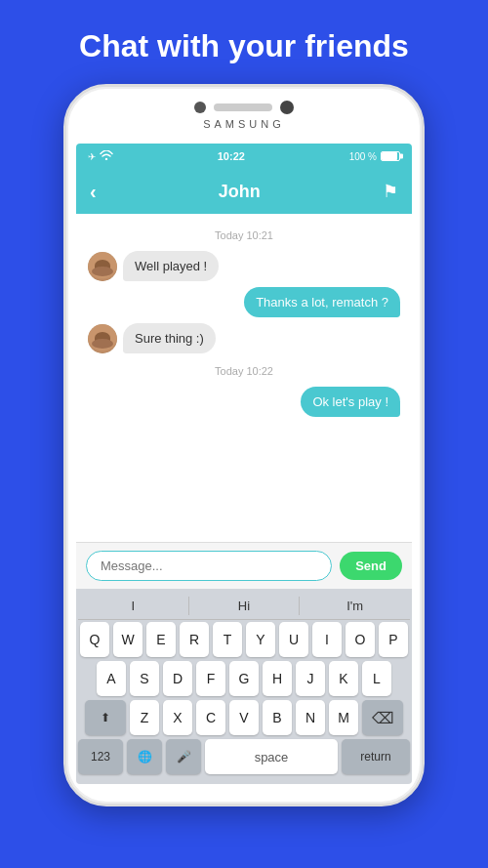 The width and height of the screenshot is (488, 868). Describe the element at coordinates (171, 266) in the screenshot. I see `chat-bubble-received: Well played !` at that location.